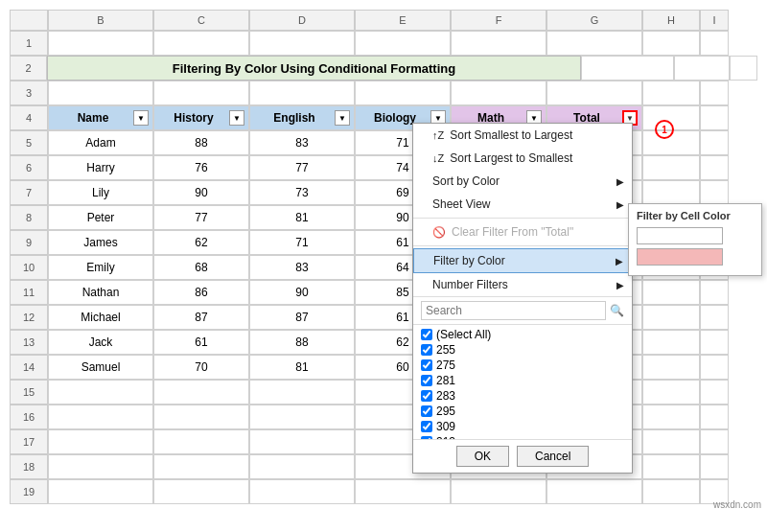 This screenshot has height=532, width=767. What do you see at coordinates (523, 382) in the screenshot?
I see `checklist-area: (Select All)255275281283295309313317` at bounding box center [523, 382].